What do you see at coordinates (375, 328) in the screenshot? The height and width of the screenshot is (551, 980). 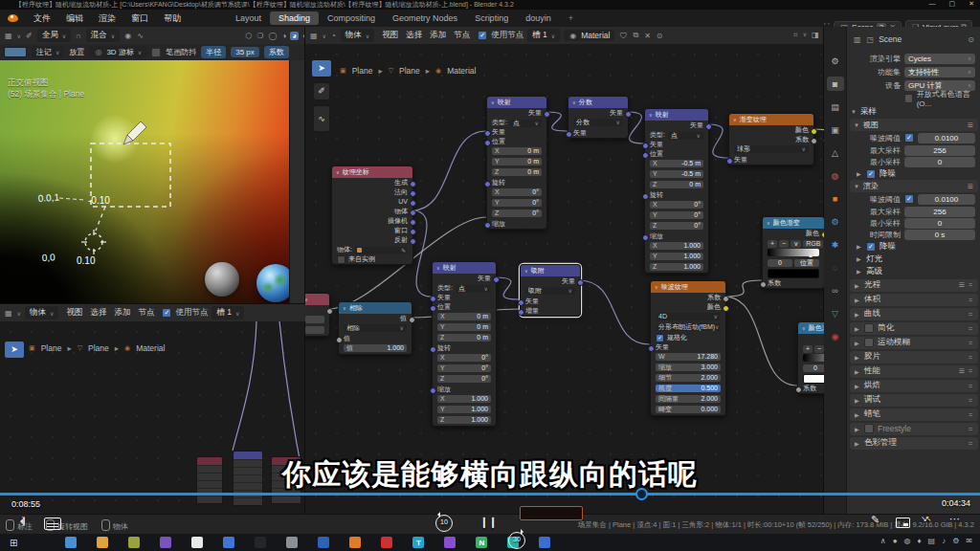 I see `node-dropdown: 相除∨` at bounding box center [375, 328].